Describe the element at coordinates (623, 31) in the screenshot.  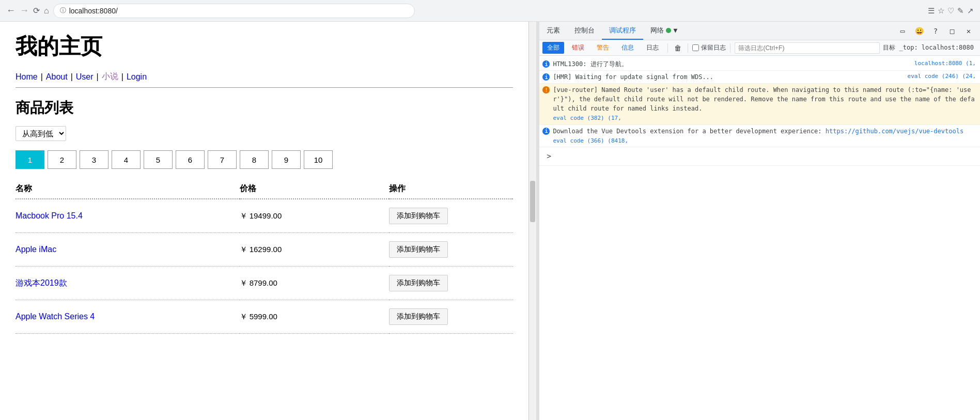
I see `devtools-tab-debugger: 调试程序` at that location.